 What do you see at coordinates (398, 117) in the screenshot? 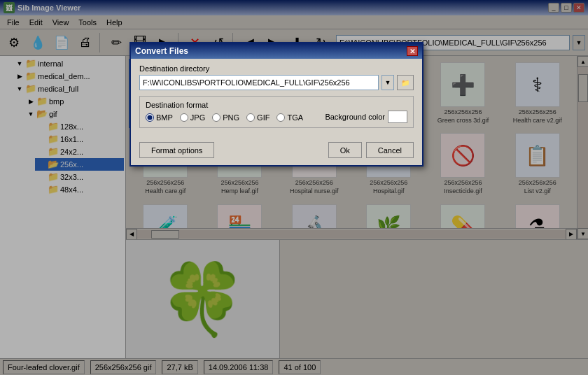
I see `bg-color-picker` at bounding box center [398, 117].